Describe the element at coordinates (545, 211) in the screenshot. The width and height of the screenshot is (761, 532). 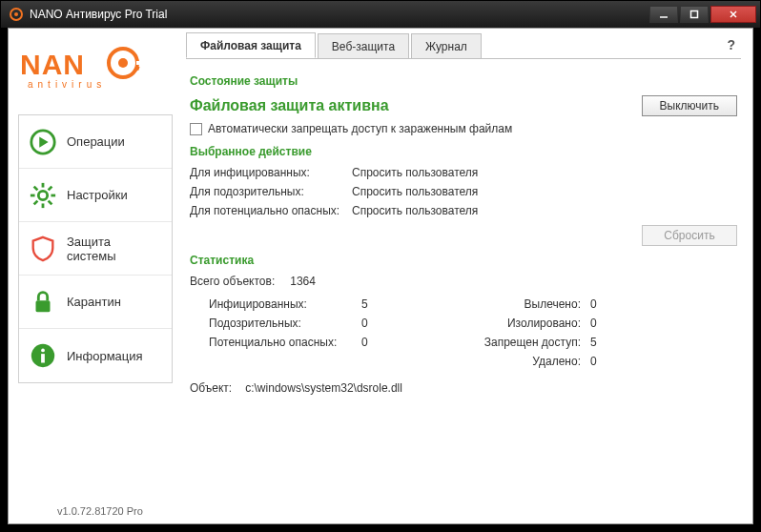
I see `action-pua-value: Спросить пользователя` at that location.